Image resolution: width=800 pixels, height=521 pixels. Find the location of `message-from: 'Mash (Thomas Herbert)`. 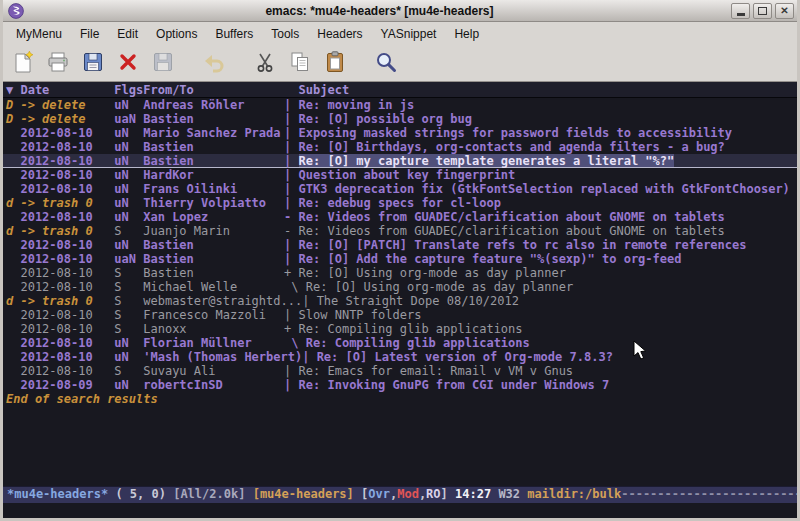

message-from: 'Mash (Thomas Herbert) is located at coordinates (222, 357).